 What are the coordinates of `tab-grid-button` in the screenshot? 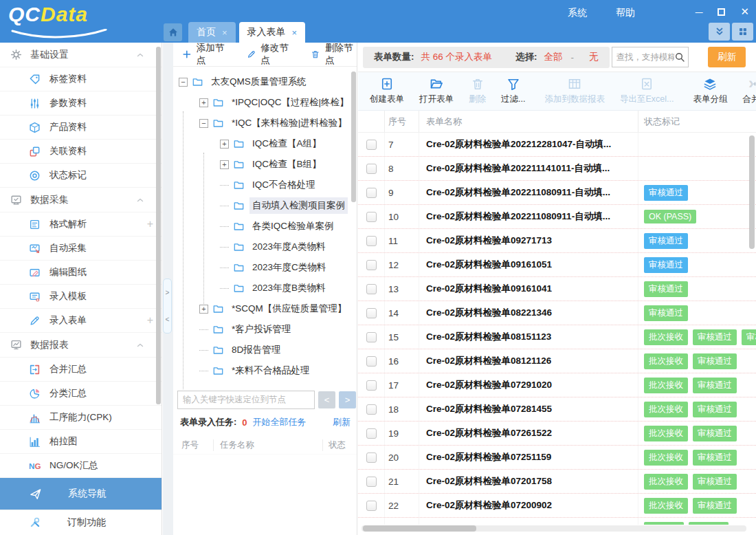 It's located at (742, 32).